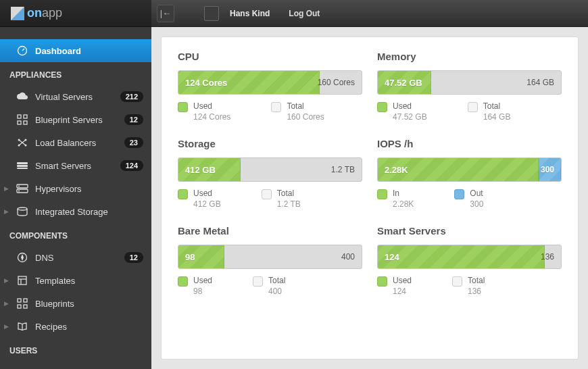 The height and width of the screenshot is (369, 588). What do you see at coordinates (45, 258) in the screenshot?
I see `sidebar-item-label: DNS` at bounding box center [45, 258].